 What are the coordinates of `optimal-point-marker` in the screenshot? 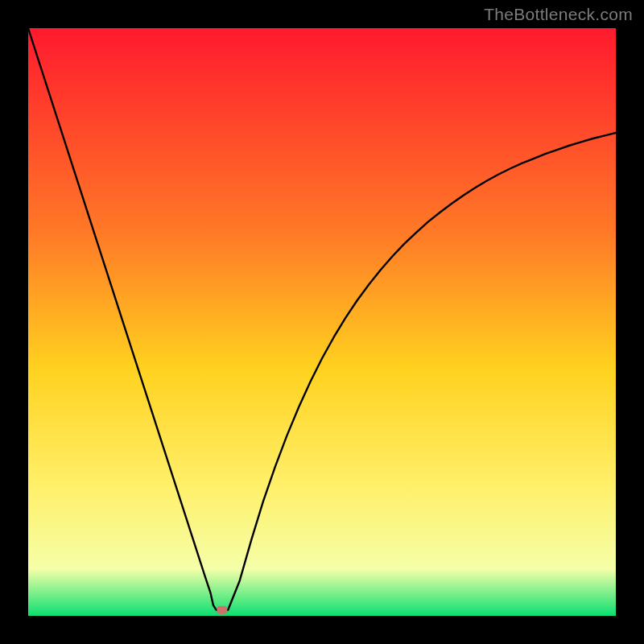 It's located at (222, 610).